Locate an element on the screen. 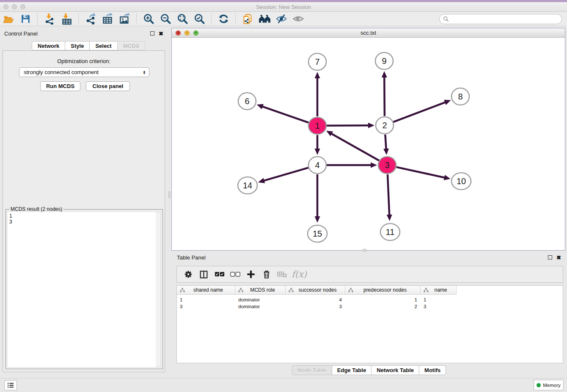 This screenshot has width=567, height=392. graph-node-label-6: 6 is located at coordinates (247, 101).